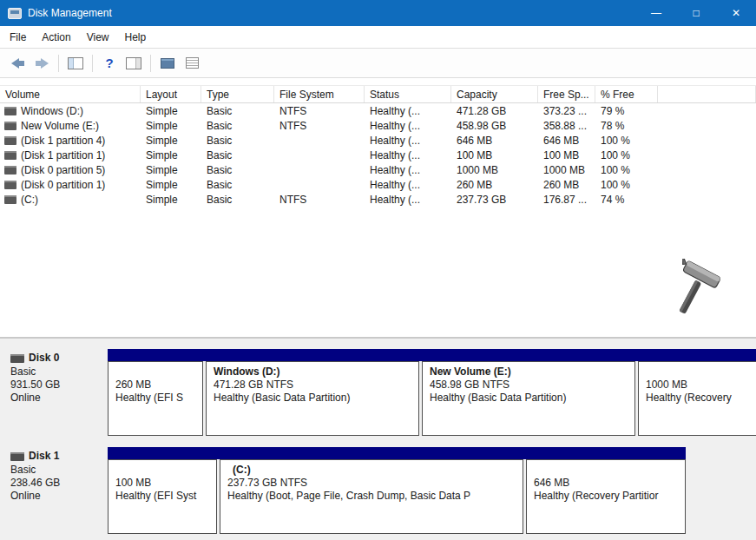 This screenshot has width=756, height=540. I want to click on back-arrow-icon, so click(17, 63).